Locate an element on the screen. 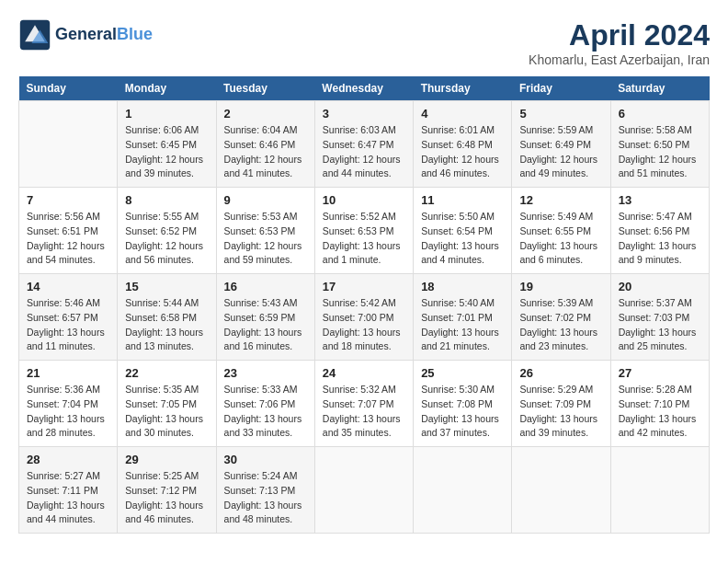  day-info: Sunrise: 5:29 AMSunset: 7:09 PMDaylight:… is located at coordinates (561, 412).